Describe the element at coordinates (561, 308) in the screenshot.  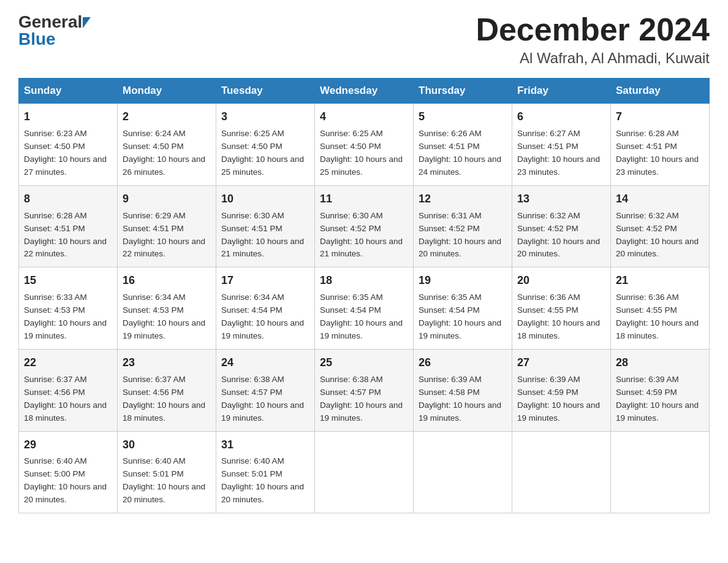
I see `table-row: 20 Sunrise: 6:36 AM Sunset: 4:55 PM Dayl…` at that location.